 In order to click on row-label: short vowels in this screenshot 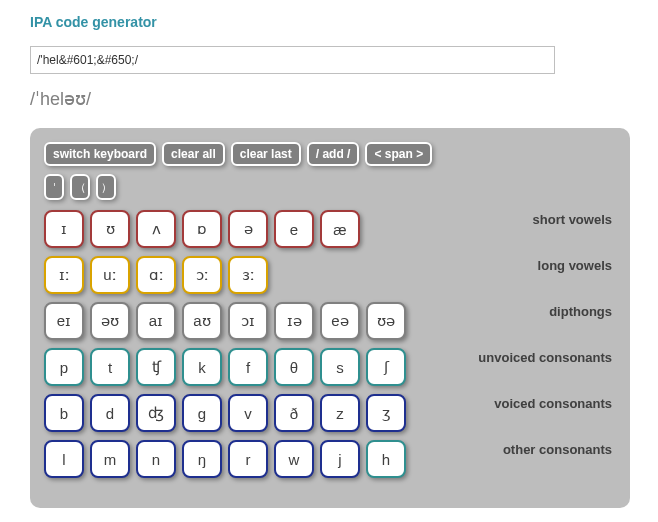, I will do `click(574, 218)`.